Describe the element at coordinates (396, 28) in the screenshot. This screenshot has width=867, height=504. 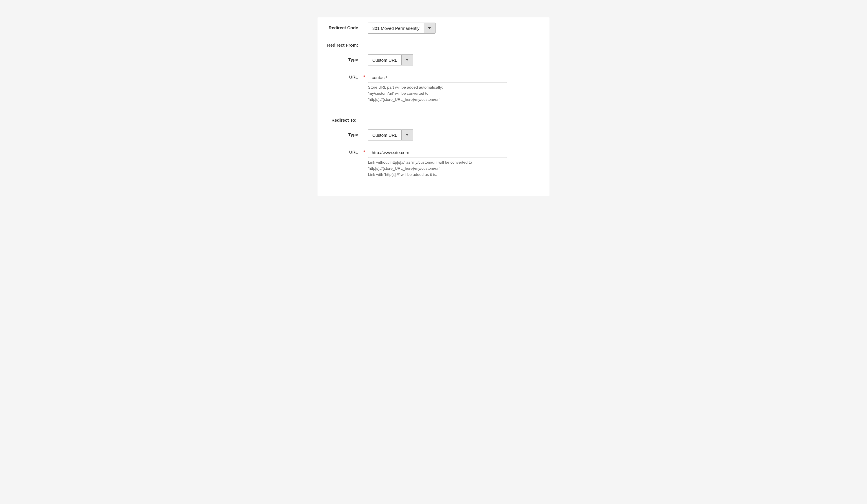
I see `select-redirect-code-value: 301 Moved Permanently` at that location.